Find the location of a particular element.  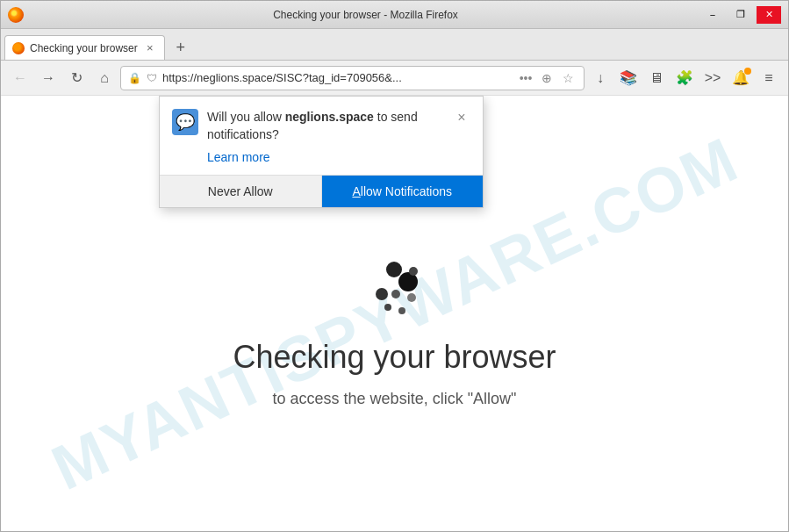

loading-spinner is located at coordinates (395, 290).